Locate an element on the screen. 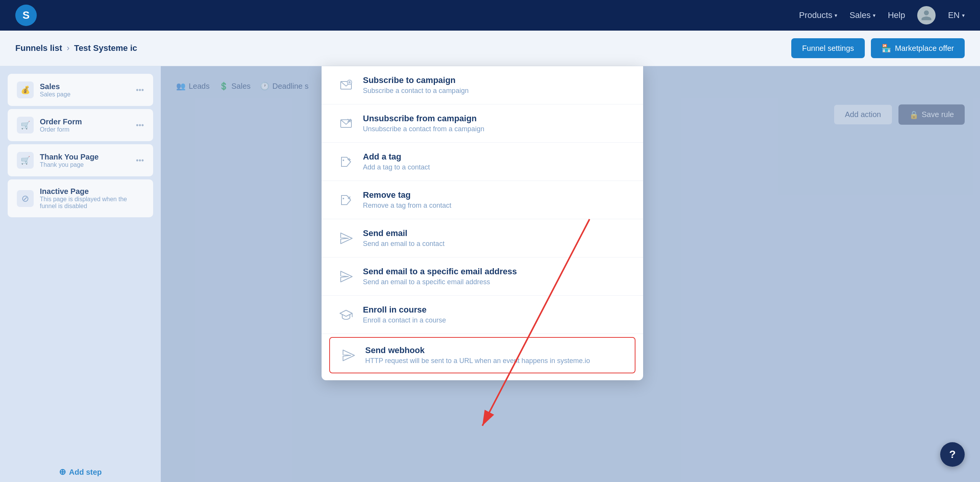 The image size is (980, 482). action-title: Enroll in course is located at coordinates (495, 310).